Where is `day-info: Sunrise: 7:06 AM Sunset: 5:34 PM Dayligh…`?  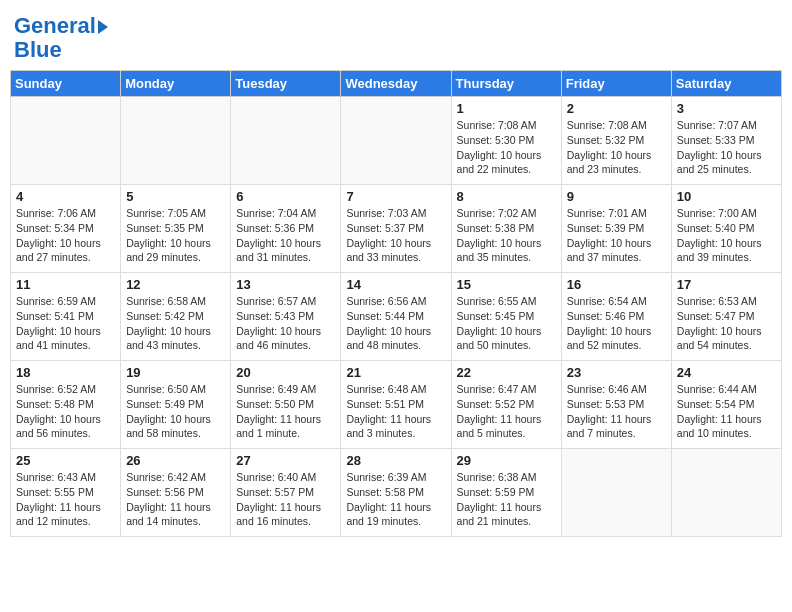
day-info: Sunrise: 7:06 AM Sunset: 5:34 PM Dayligh… is located at coordinates (66, 236).